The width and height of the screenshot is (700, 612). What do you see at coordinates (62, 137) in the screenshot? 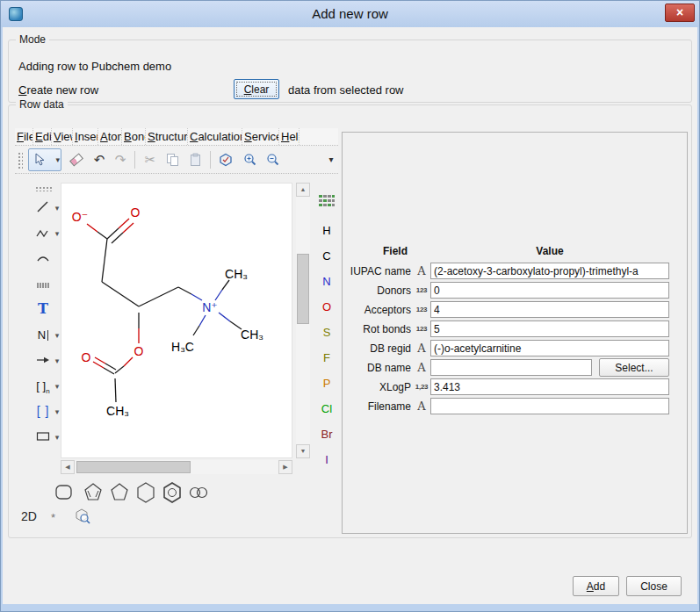
I see `menu-item-view: View` at bounding box center [62, 137].